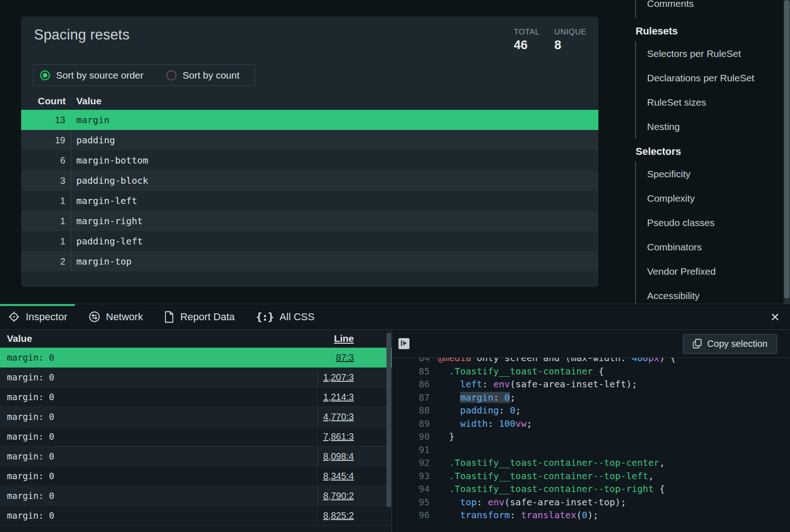 The width and height of the screenshot is (790, 532). What do you see at coordinates (110, 181) in the screenshot?
I see `row-value: padding-block` at bounding box center [110, 181].